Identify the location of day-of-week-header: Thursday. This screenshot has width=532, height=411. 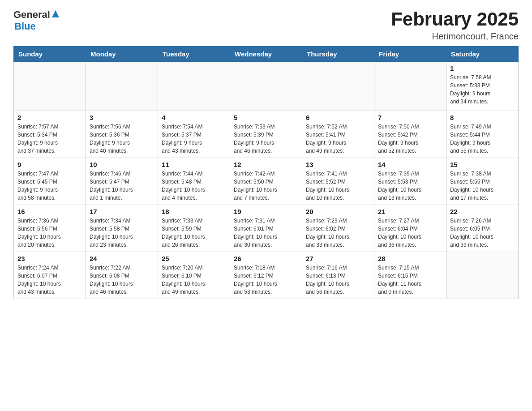
(339, 54).